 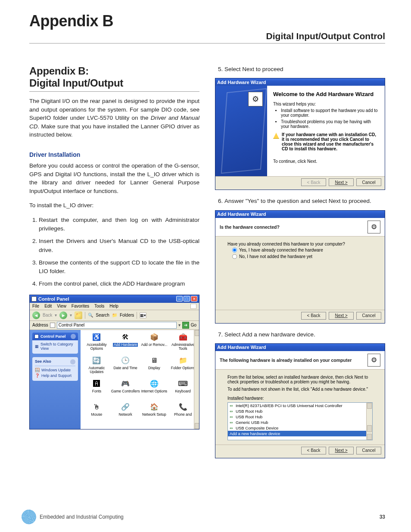 What do you see at coordinates (154, 367) in the screenshot?
I see `cp-item: 🖥Display` at bounding box center [154, 367].